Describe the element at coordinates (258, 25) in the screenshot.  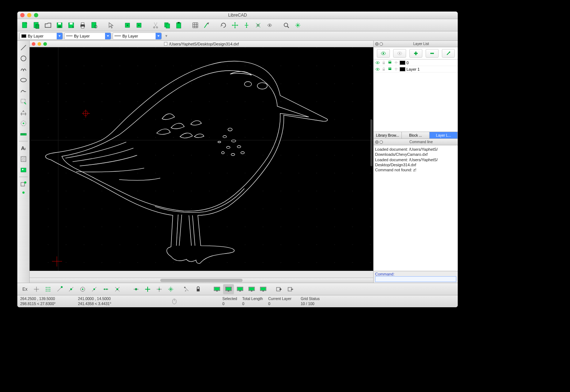
I see `zoom-auto-button` at that location.